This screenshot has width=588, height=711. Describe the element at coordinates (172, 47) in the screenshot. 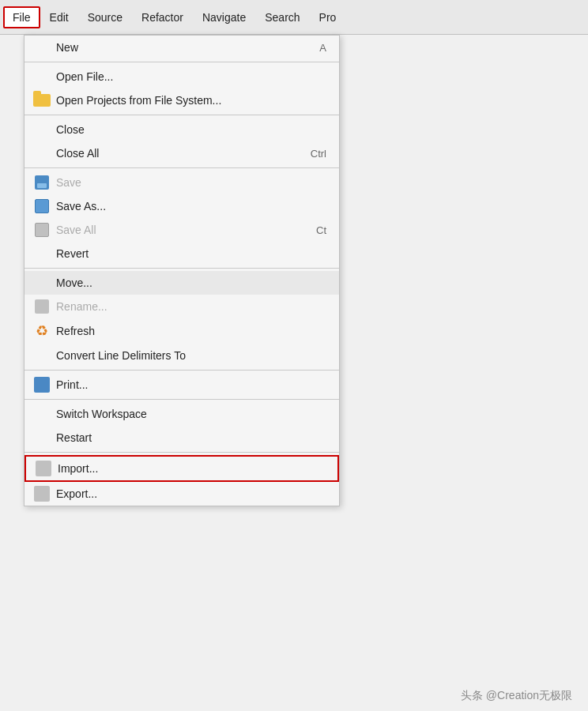

I see `menu-item-new-label: New` at that location.